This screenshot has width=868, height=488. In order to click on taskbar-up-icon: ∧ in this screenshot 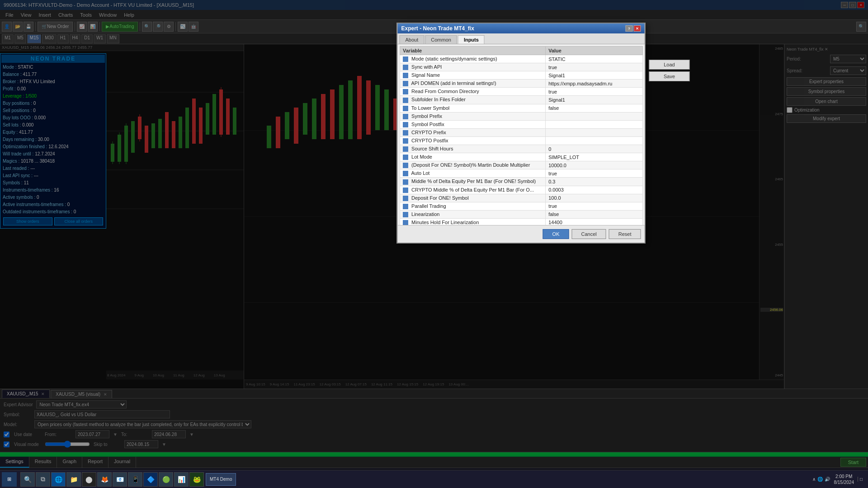, I will do `click(814, 479)`.